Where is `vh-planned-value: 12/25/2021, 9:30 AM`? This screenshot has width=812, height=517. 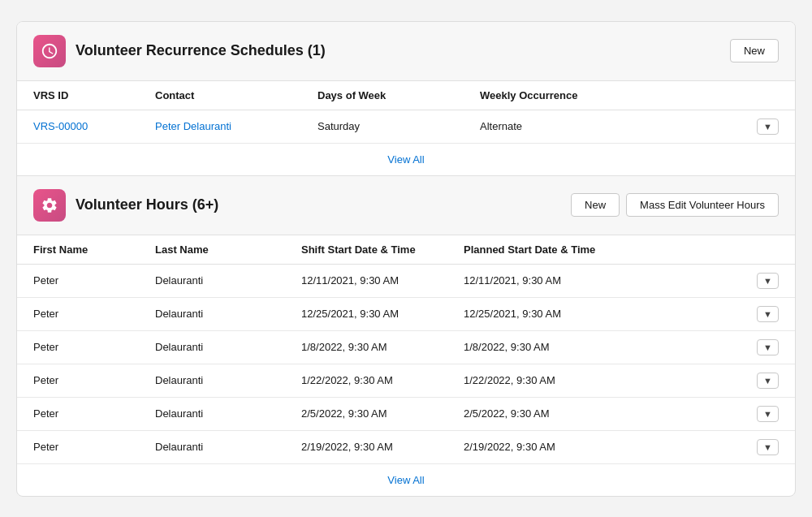
vh-planned-value: 12/25/2021, 9:30 AM is located at coordinates (512, 313).